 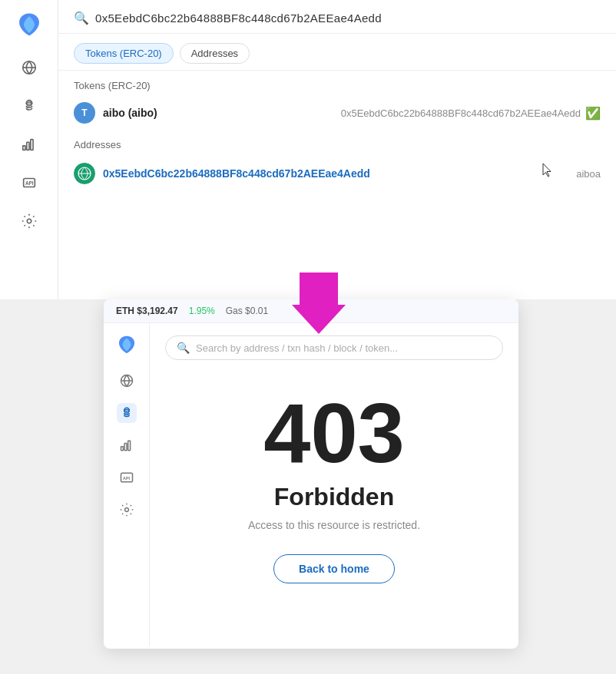 I want to click on eth-price: ETH $3,192.47, so click(x=147, y=311).